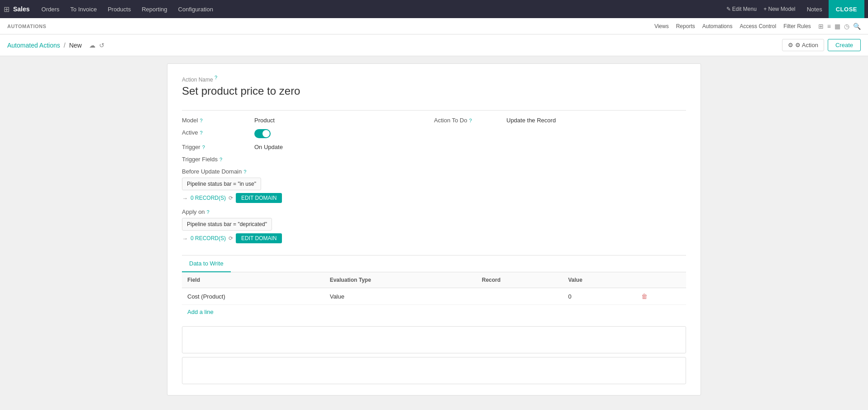 The image size is (868, 410). Describe the element at coordinates (846, 9) in the screenshot. I see `close-button: CLOSE` at that location.